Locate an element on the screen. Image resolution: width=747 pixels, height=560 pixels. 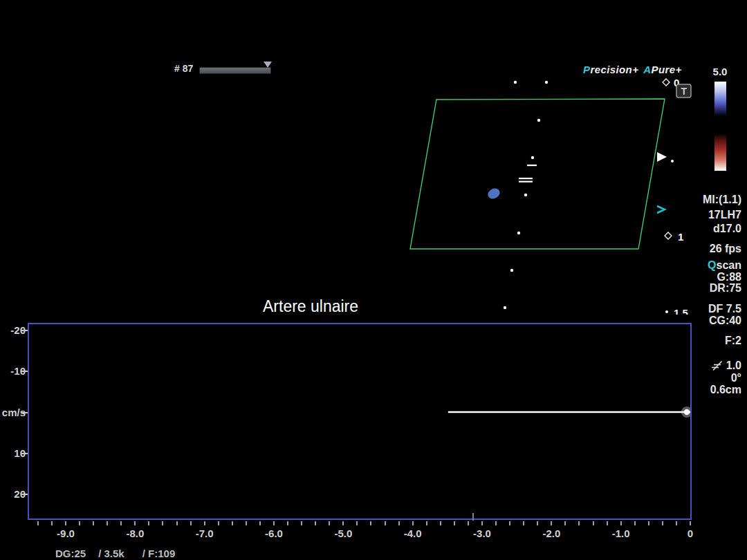
branding-apure-prefix: A is located at coordinates (647, 69).